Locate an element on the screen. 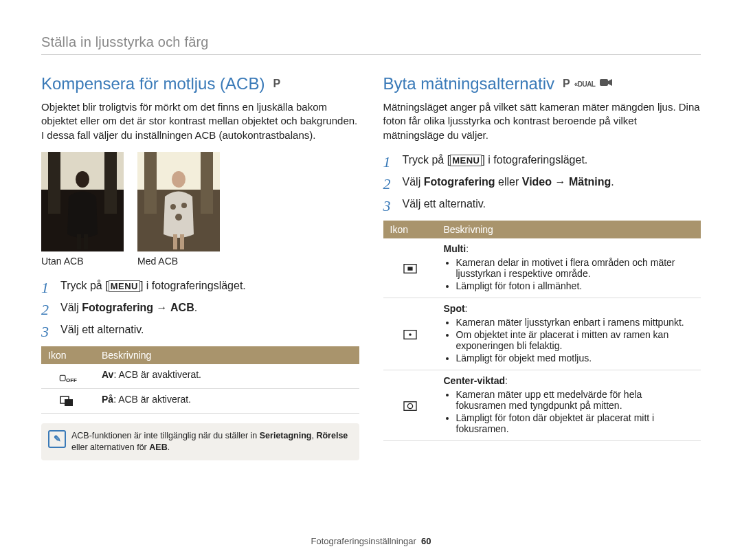  table-row: Spot: Kameran mäter ljusstyrkan enbart i… is located at coordinates (543, 334).